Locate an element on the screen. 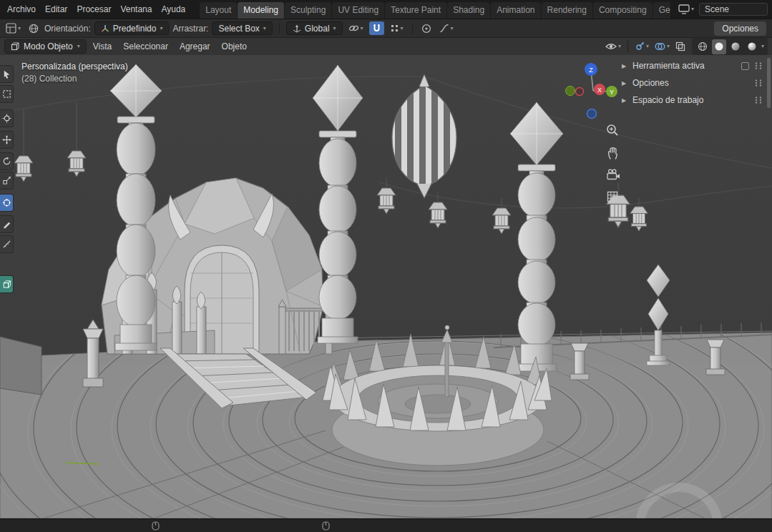  menu-ventana: Ventana is located at coordinates (136, 9).